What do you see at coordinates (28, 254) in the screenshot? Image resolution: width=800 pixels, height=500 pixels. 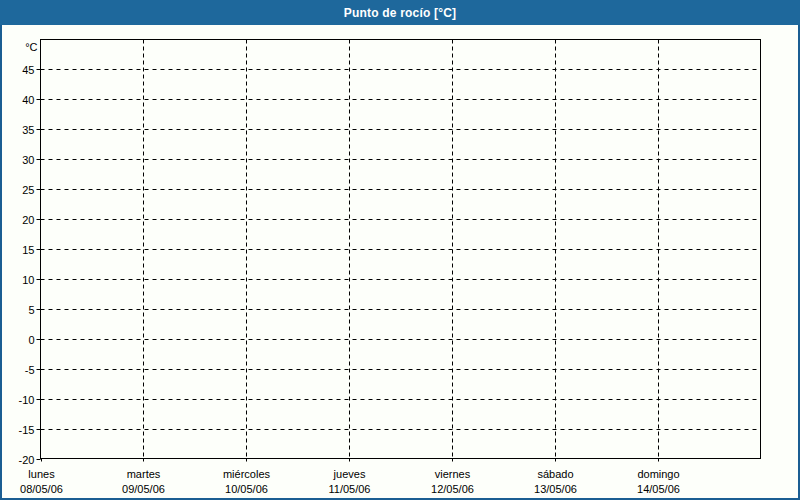 I see `y-tick-labels: 454035302520151050-5-10-15-20°C` at bounding box center [28, 254].